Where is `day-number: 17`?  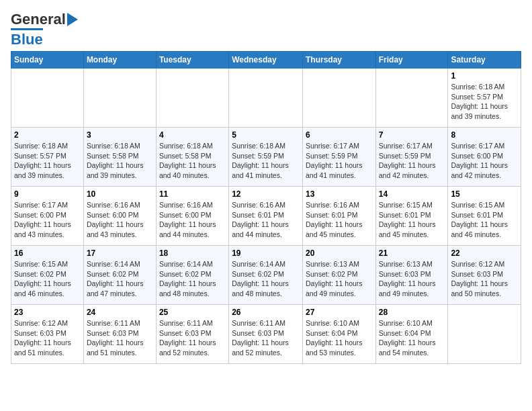 day-number: 17 is located at coordinates (120, 253).